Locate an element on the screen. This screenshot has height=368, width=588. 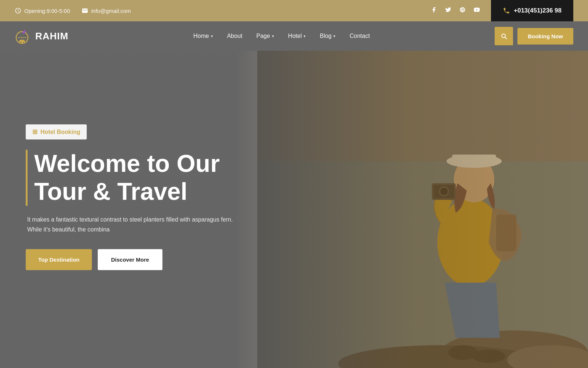
hotel-icon: ⊞ is located at coordinates (35, 132).